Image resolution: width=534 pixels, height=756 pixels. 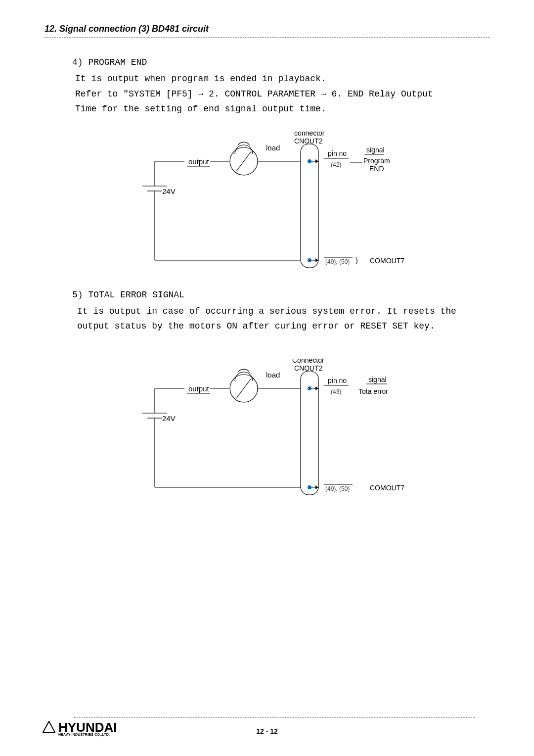 What do you see at coordinates (80, 727) in the screenshot?
I see `hyundai-logo: HYUNDAI` at bounding box center [80, 727].